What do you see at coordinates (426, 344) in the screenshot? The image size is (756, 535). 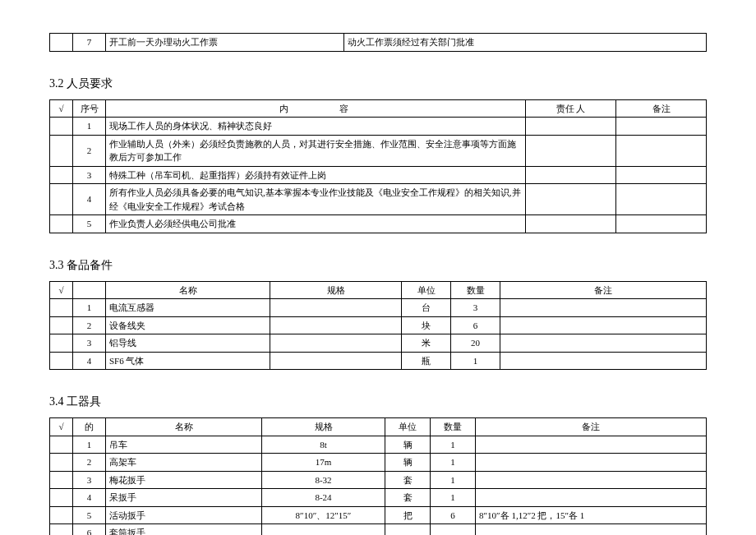 I see `cell-unit: 米` at bounding box center [426, 344].